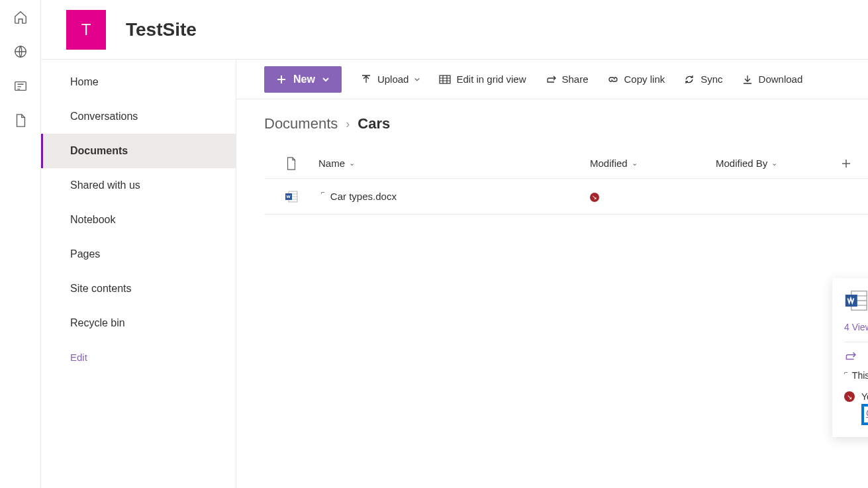  What do you see at coordinates (445, 79) in the screenshot?
I see `grid-icon` at bounding box center [445, 79].